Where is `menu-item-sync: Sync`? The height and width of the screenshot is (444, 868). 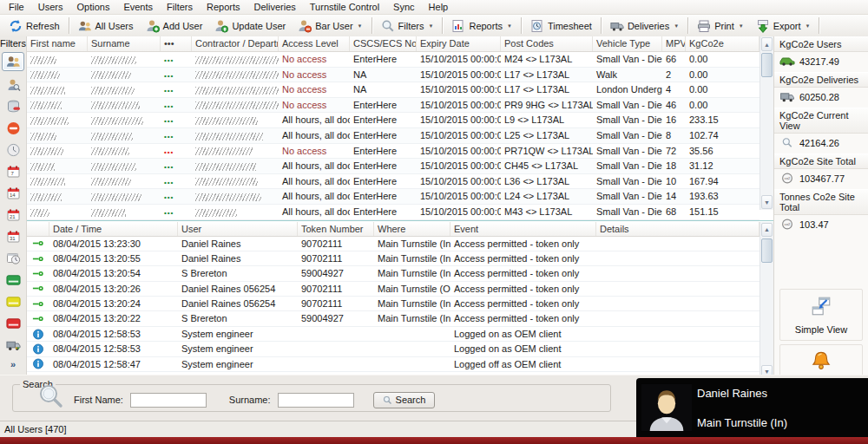
menu-item-sync: Sync is located at coordinates (404, 7).